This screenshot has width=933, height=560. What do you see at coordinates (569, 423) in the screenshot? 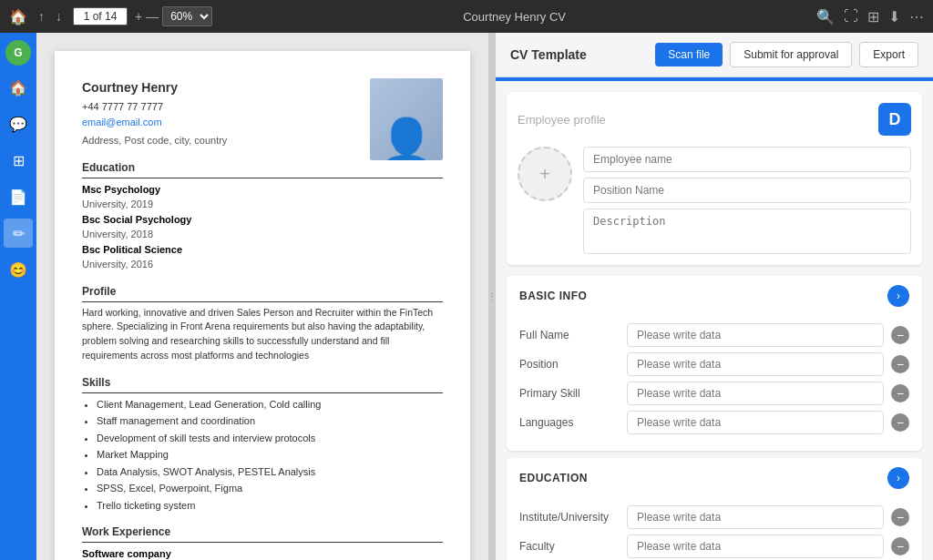
I see `languages-label: Languages` at bounding box center [569, 423].